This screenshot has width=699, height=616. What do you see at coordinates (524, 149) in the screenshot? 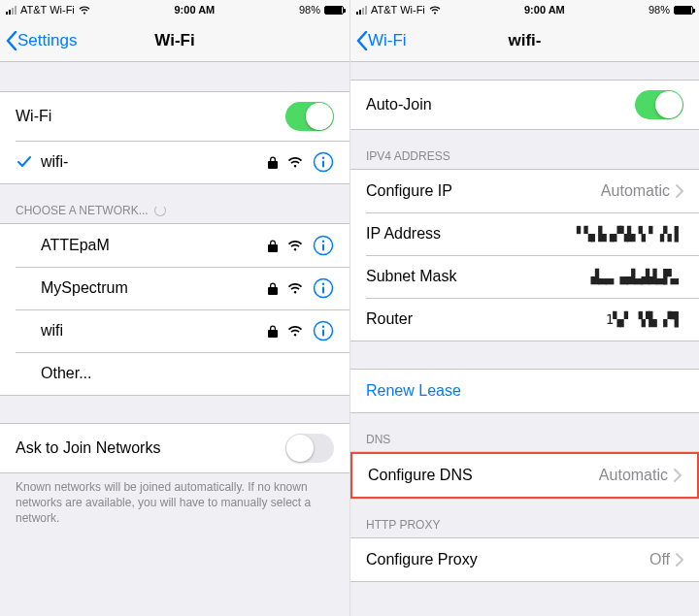
I see `ipv4-header: IPV4 ADDRESS` at bounding box center [524, 149].